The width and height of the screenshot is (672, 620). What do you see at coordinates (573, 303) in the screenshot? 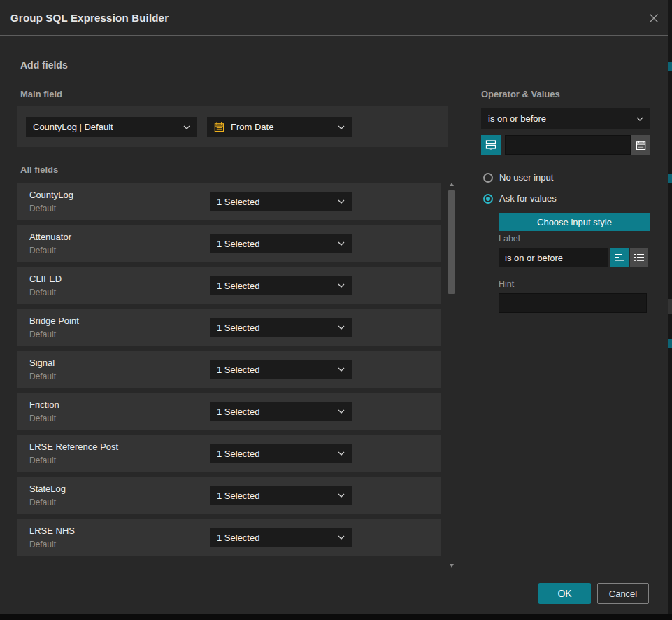
I see `hint-input` at bounding box center [573, 303].